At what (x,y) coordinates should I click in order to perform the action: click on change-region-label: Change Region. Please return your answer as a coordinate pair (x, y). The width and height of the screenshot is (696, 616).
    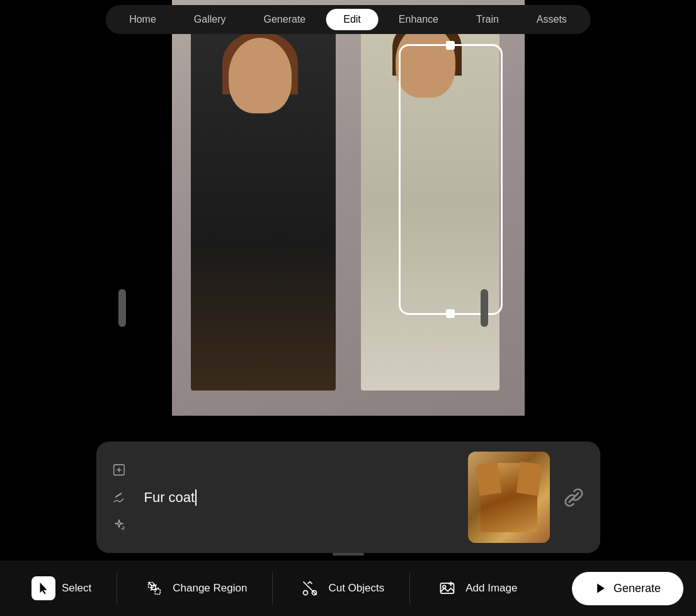
    Looking at the image, I should click on (210, 588).